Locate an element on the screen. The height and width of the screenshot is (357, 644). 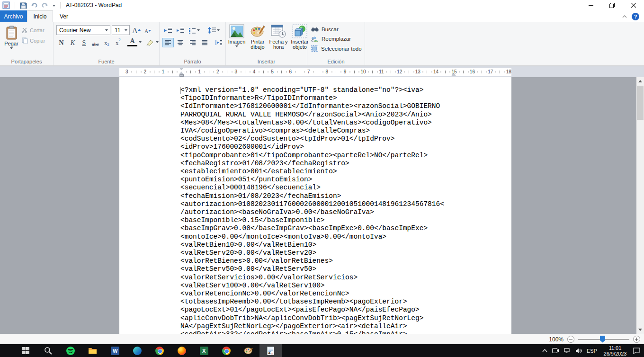
volume-icon is located at coordinates (579, 351).